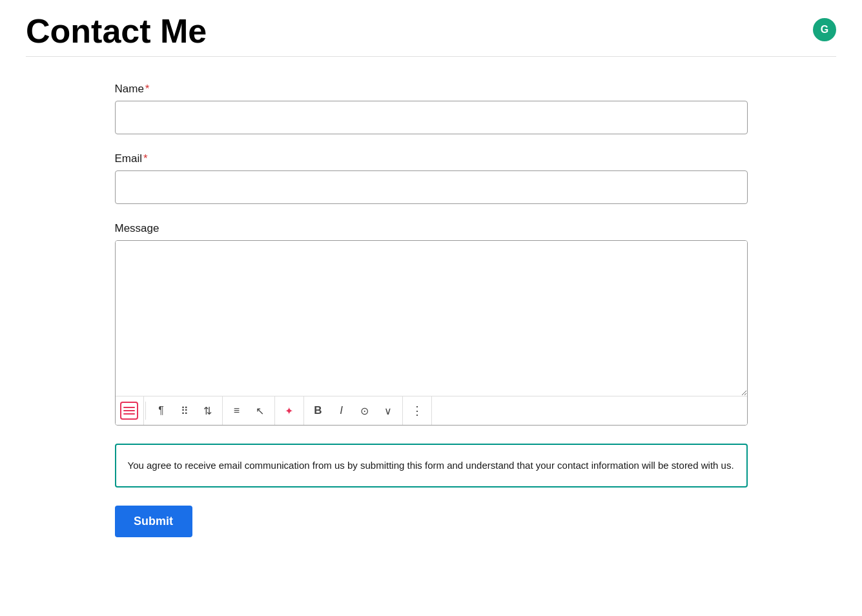 The image size is (862, 616). Describe the element at coordinates (208, 411) in the screenshot. I see `move-up-down-button: ⇅` at that location.